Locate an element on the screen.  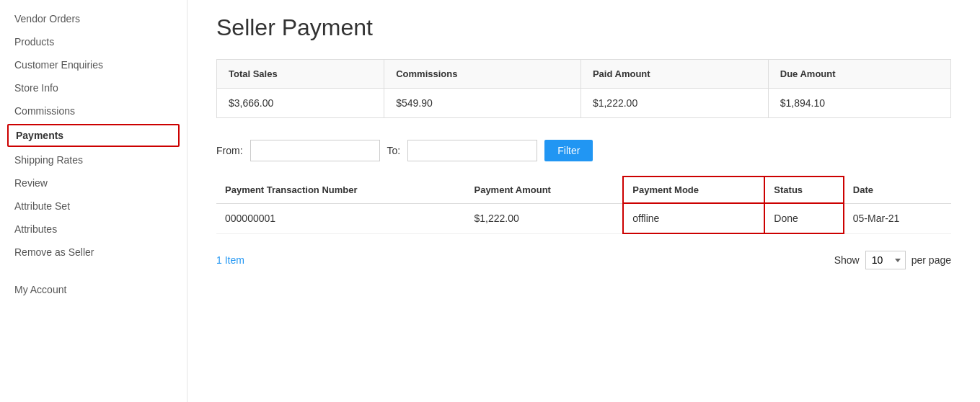
summary-header: Due Amount is located at coordinates (860, 74).